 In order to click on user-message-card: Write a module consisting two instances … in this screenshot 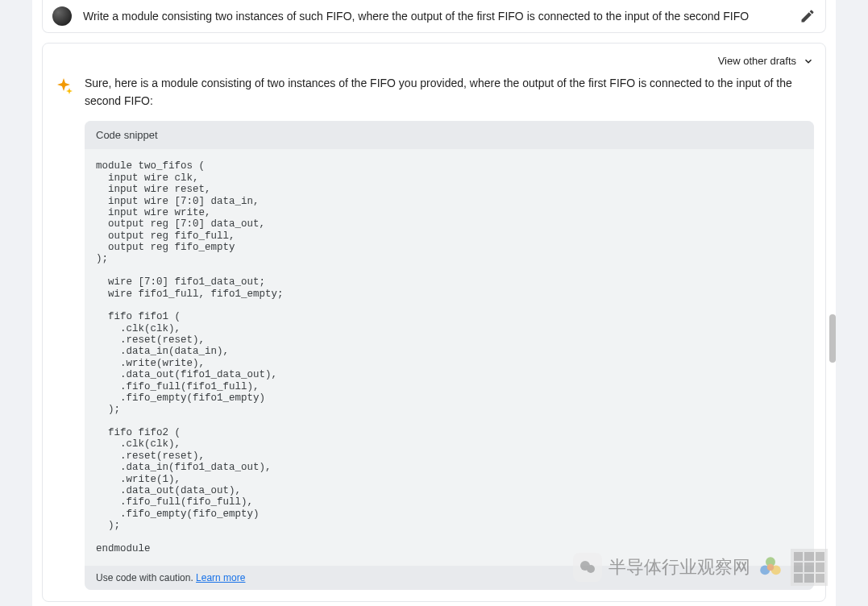, I will do `click(434, 16)`.